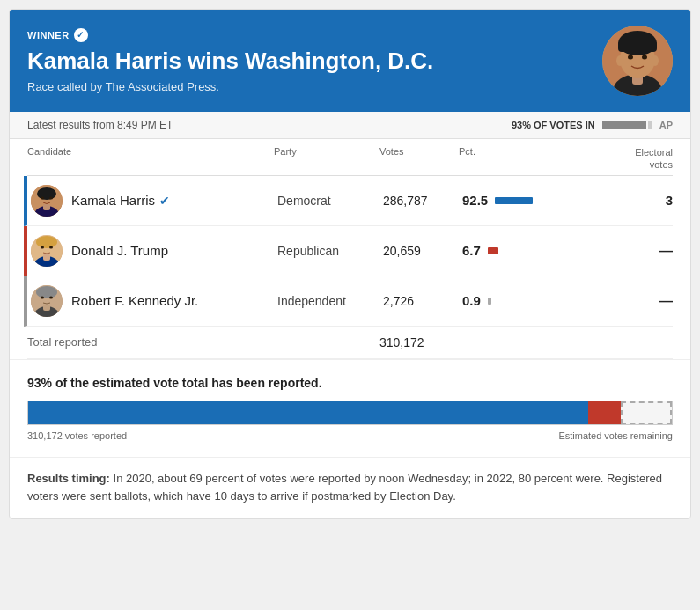 The width and height of the screenshot is (700, 610). Describe the element at coordinates (120, 250) in the screenshot. I see `candidate-name-trump: Donald J. Trump` at that location.